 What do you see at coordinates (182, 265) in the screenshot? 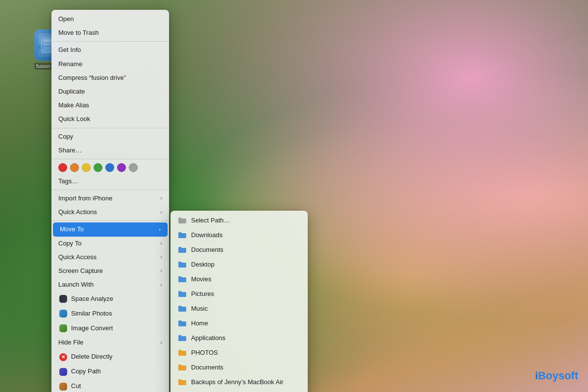
I see `folder-icon-desktop` at bounding box center [182, 265].